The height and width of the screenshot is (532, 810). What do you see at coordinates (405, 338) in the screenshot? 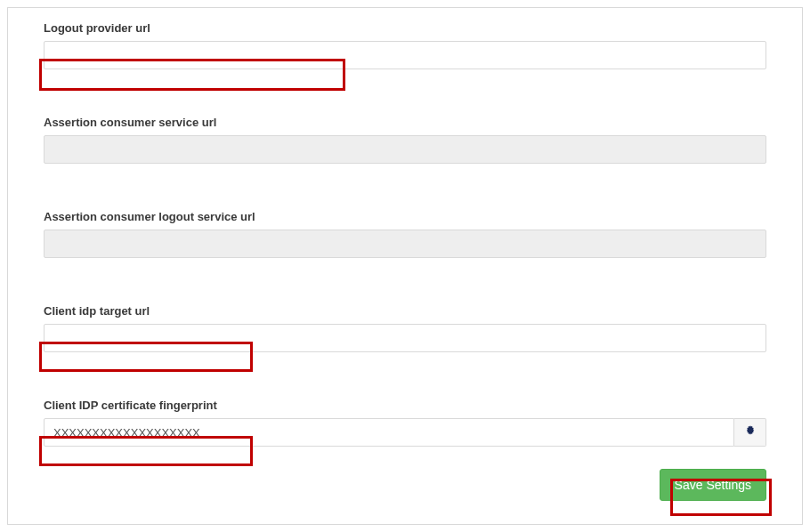
I see `client-idp-target-url-input` at bounding box center [405, 338].